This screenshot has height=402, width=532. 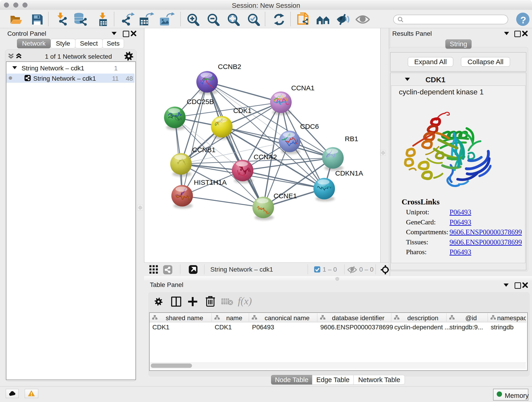 What do you see at coordinates (303, 88) in the screenshot?
I see `svg-text: CCNA1` at bounding box center [303, 88].